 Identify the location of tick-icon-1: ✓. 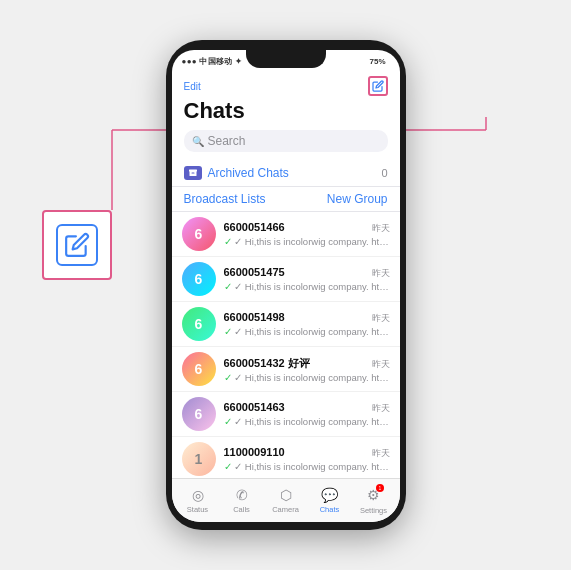
(230, 286).